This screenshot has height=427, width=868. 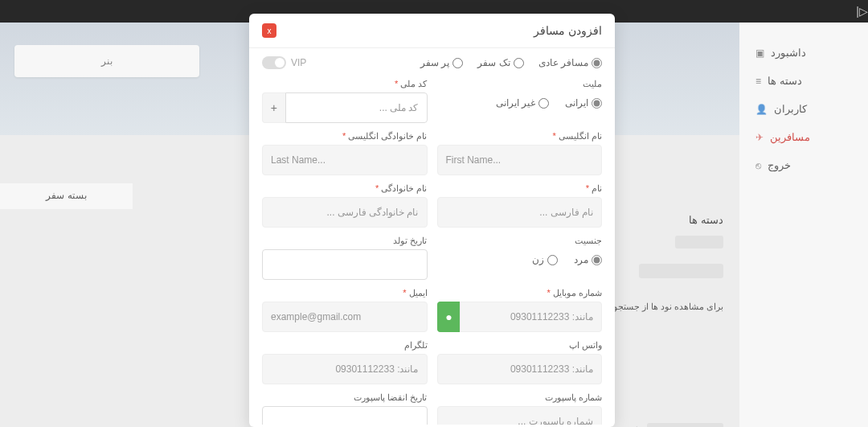 I want to click on passenger-type-single: تک سفر, so click(x=500, y=63).